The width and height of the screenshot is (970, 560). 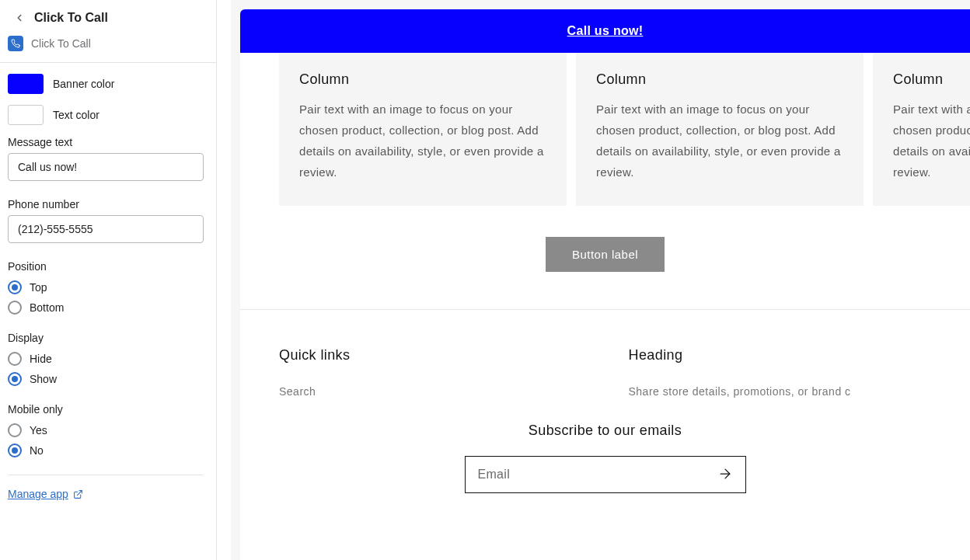 I want to click on display-show: Show, so click(x=108, y=379).